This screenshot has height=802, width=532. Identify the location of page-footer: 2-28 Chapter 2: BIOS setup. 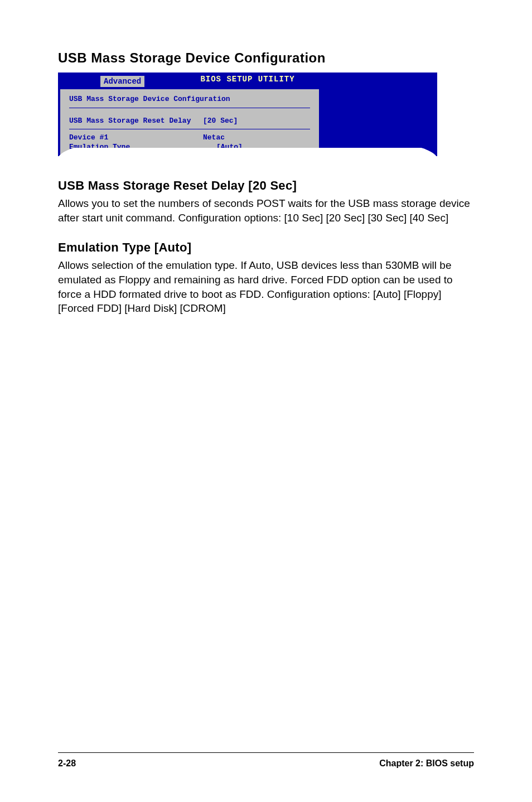
(266, 761).